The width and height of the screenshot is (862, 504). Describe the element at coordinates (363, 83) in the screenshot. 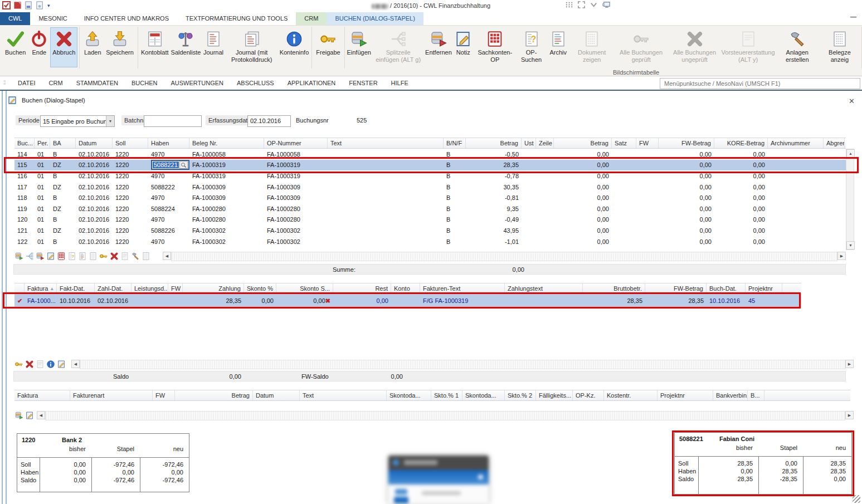

I see `menu-fenster: FENSTER` at that location.